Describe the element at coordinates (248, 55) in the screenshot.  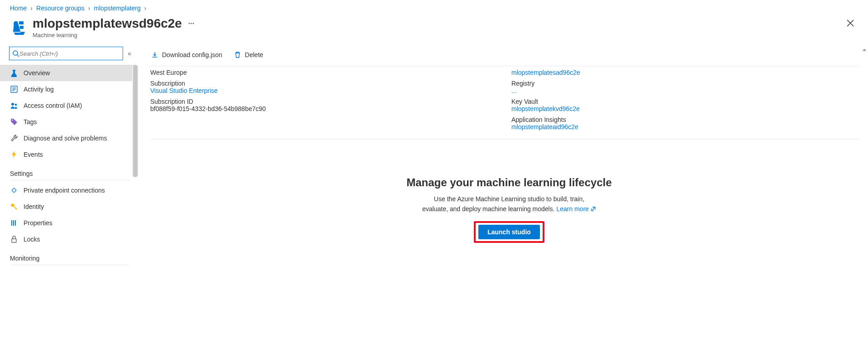
I see `delete-button: Delete` at that location.